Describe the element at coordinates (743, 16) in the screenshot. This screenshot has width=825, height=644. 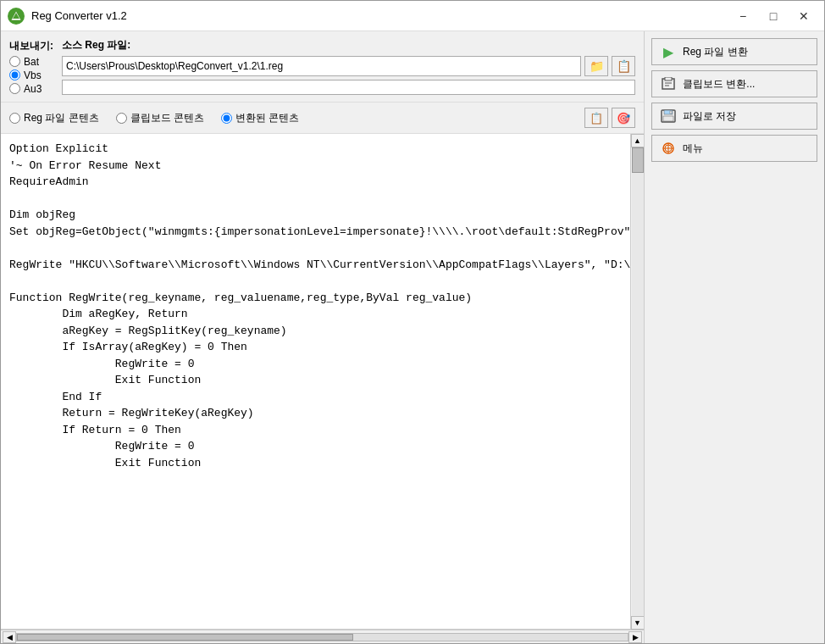
I see `minimize-button: −` at that location.